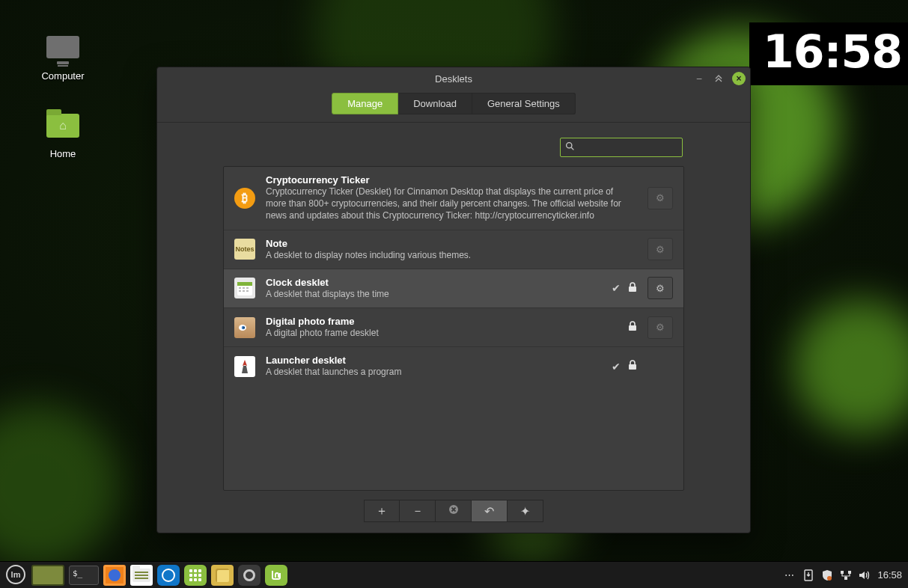 This screenshot has width=908, height=588. I want to click on sparkle-icon: ✦, so click(525, 512).